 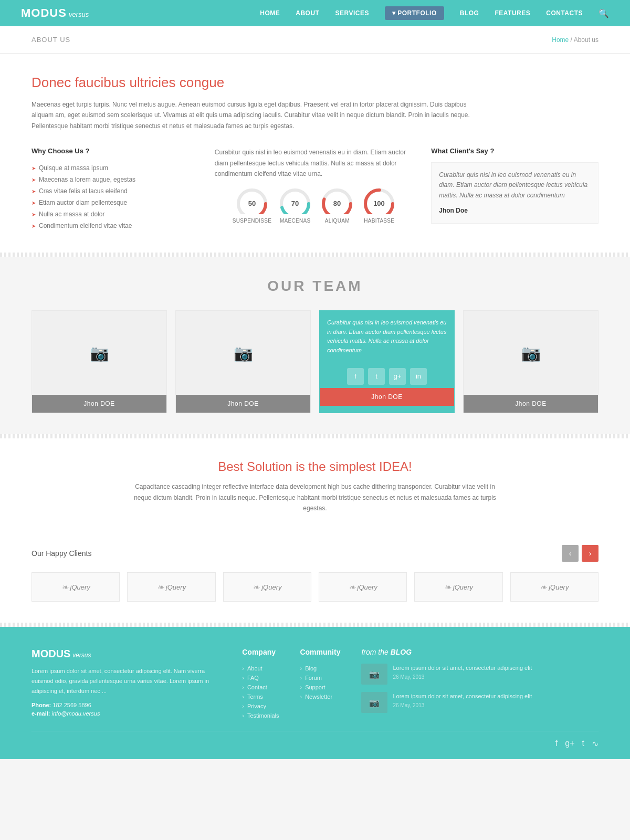 What do you see at coordinates (595, 743) in the screenshot?
I see `rss-social-icon: ∿` at bounding box center [595, 743].